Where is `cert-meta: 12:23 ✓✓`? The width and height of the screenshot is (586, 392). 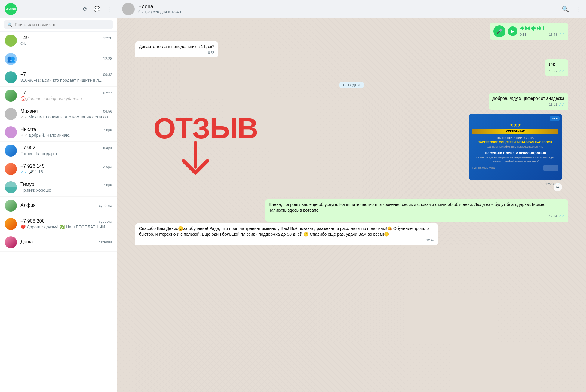
cert-meta: 12:23 ✓✓ is located at coordinates (515, 183).